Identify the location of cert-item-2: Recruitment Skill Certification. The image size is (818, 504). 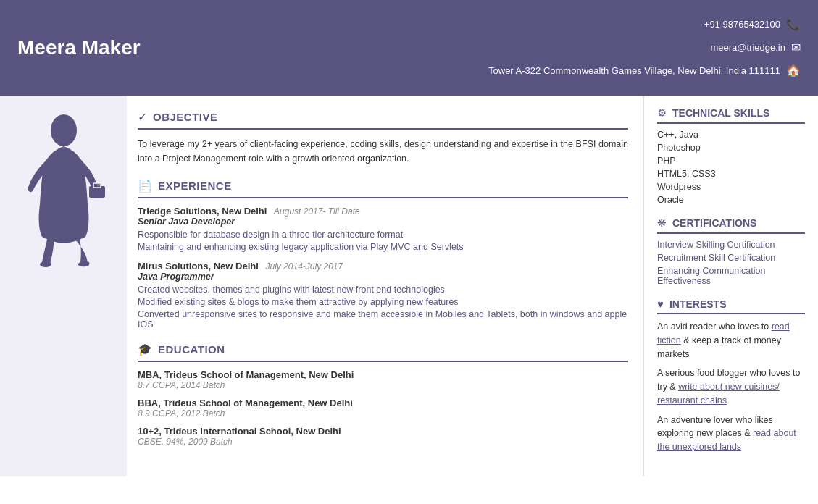
(731, 258).